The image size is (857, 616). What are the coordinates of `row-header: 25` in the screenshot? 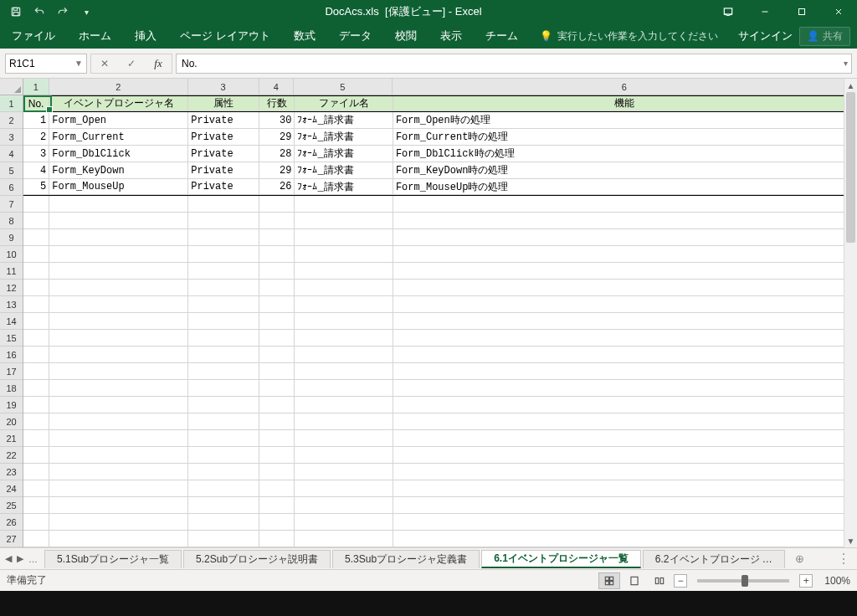 It's located at (12, 506).